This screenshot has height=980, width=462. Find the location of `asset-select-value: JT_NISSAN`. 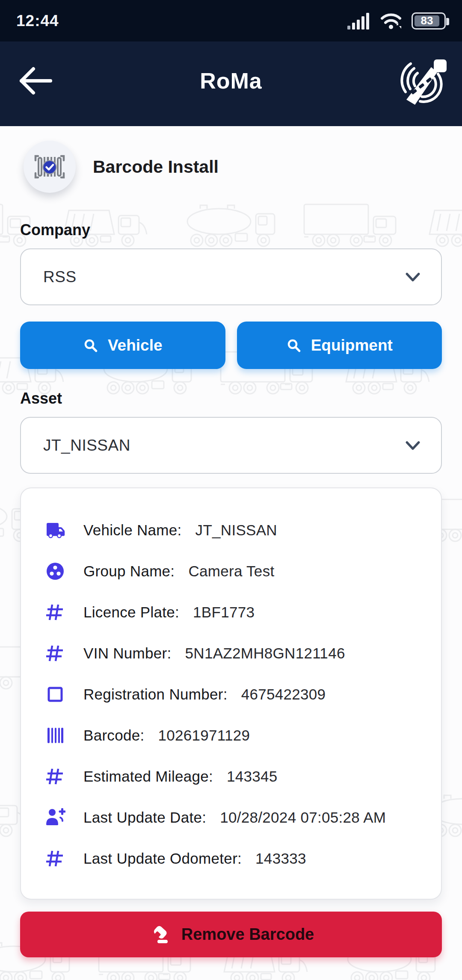

asset-select-value: JT_NISSAN is located at coordinates (87, 446).